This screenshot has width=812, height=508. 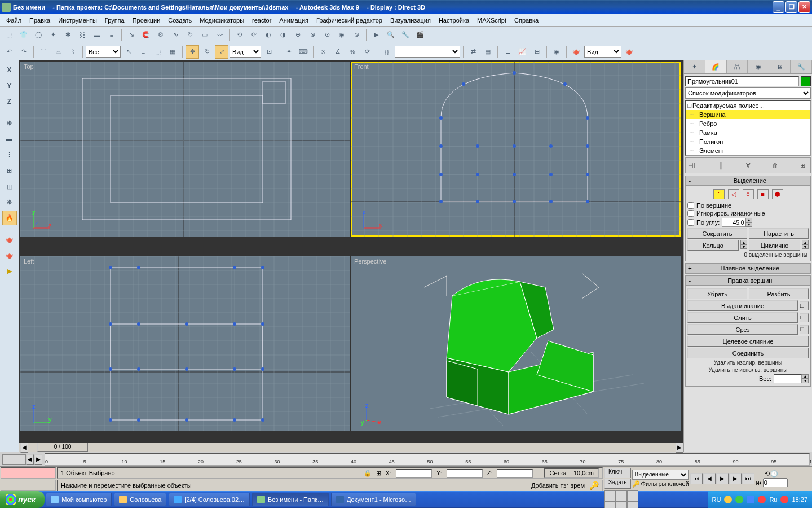 I want to click on rotate-icon: ↻, so click(x=207, y=52).